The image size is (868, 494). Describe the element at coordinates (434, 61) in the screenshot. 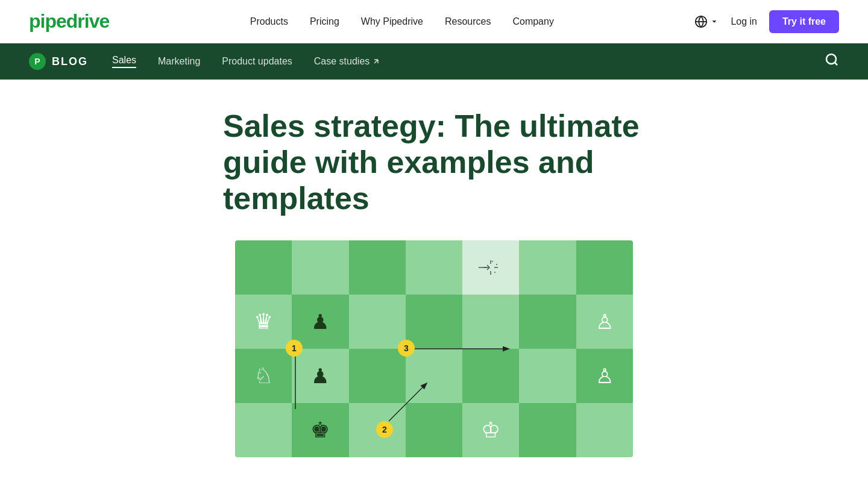

I see `blog-nav: P BLOG Sales Marketing Product updates C…` at that location.